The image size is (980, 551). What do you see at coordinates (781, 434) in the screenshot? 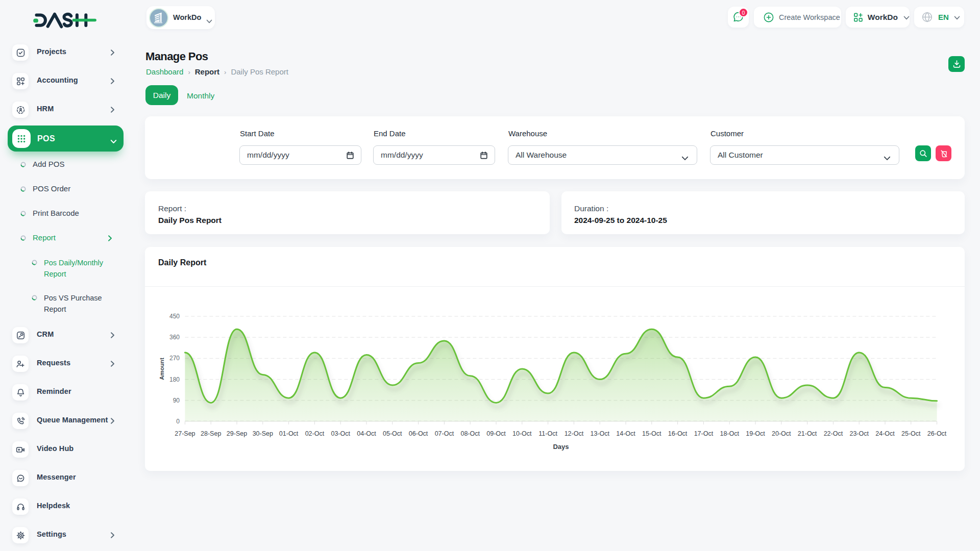
I see `svg-text: 20-Oct` at bounding box center [781, 434].